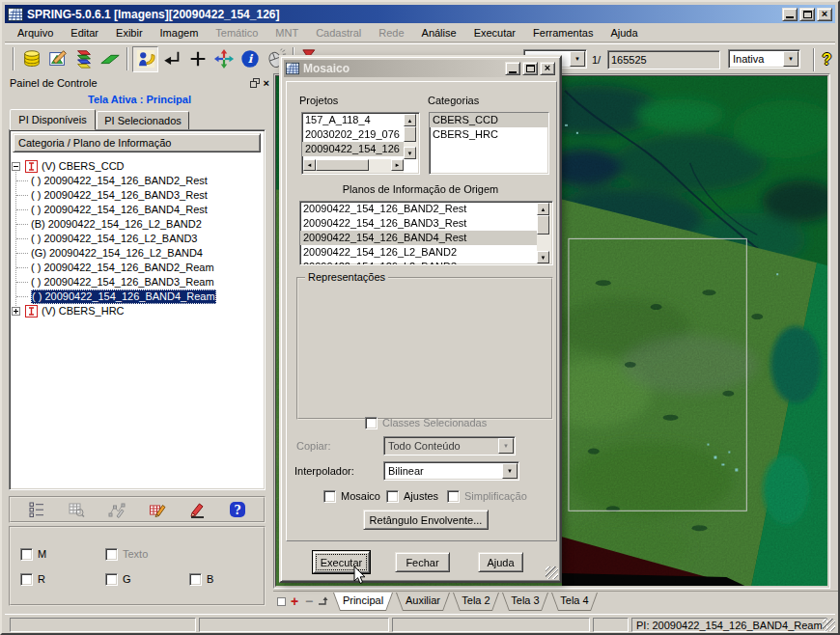  What do you see at coordinates (489, 120) in the screenshot?
I see `list-item-selected: CBERS_CCD` at bounding box center [489, 120].